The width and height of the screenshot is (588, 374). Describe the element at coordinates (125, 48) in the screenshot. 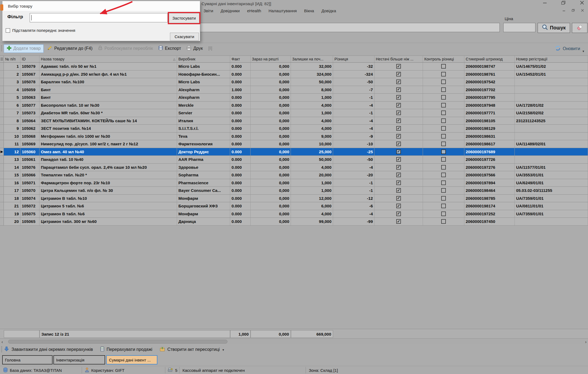

I see `unlock-recount-button: Розблокувати переоблік` at that location.